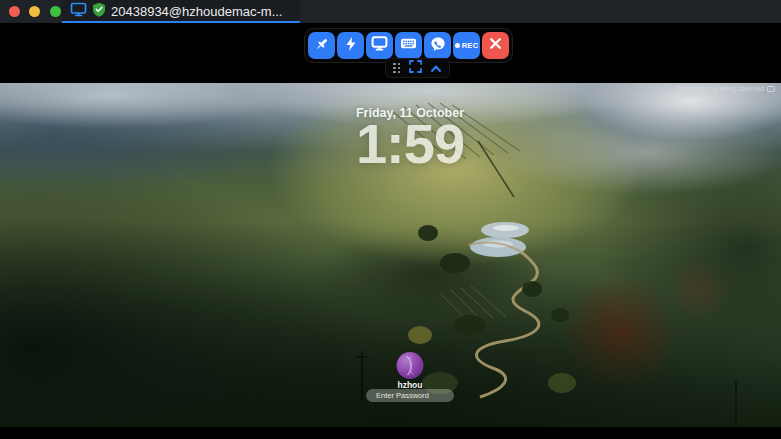  What do you see at coordinates (408, 46) in the screenshot?
I see `keyboard-button` at bounding box center [408, 46].